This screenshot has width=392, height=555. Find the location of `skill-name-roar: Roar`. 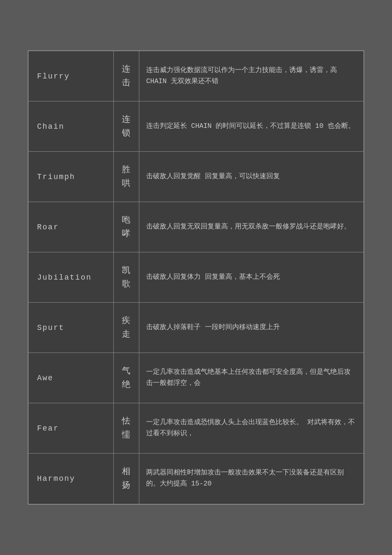

skill-name-roar: Roar is located at coordinates (71, 227).